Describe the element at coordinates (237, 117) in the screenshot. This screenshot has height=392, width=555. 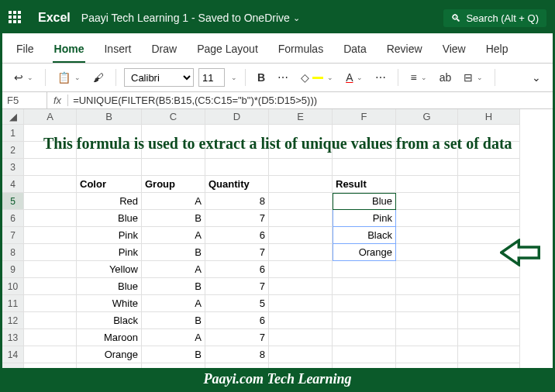
I see `col-D: D` at that location.